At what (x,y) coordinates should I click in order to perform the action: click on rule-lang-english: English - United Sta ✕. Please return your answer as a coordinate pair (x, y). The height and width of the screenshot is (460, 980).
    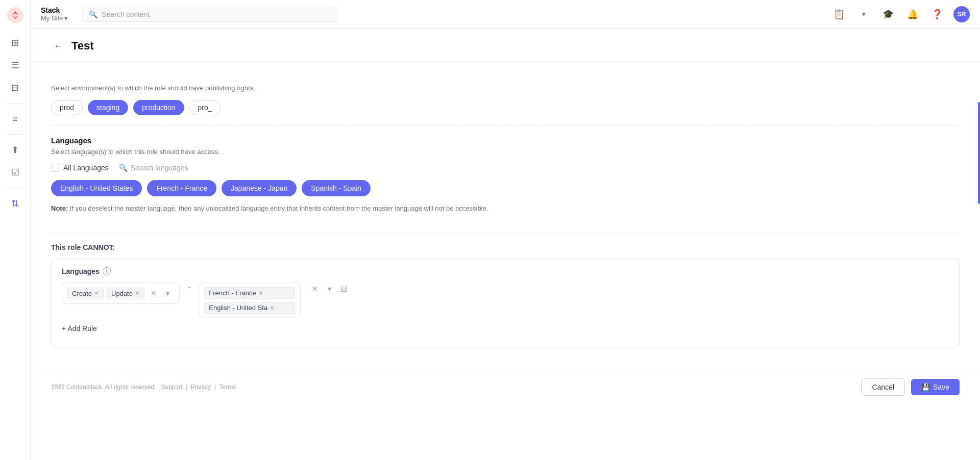
    Looking at the image, I should click on (250, 308).